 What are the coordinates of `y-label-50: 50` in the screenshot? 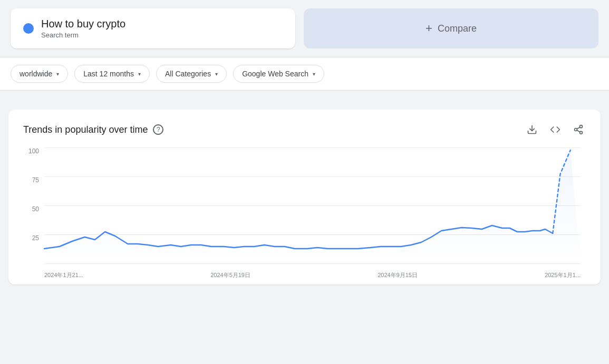 It's located at (31, 209).